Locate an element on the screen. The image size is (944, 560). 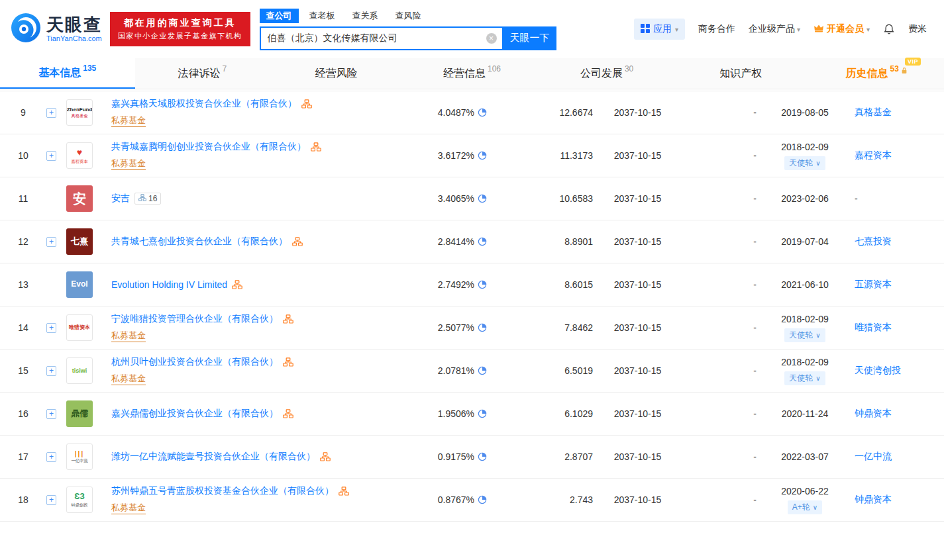
shareholder-logo: Evol is located at coordinates (79, 285).